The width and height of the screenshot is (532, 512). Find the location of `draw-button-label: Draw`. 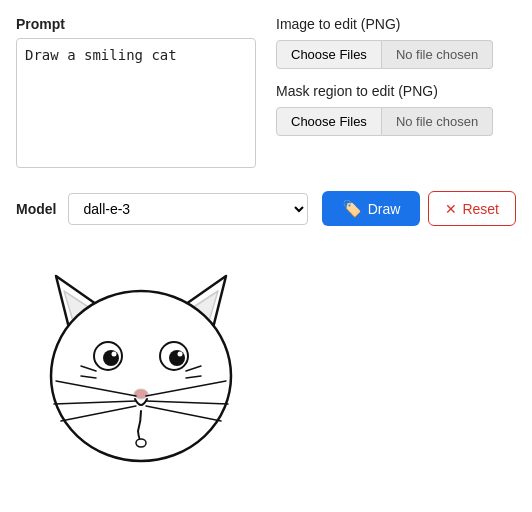

draw-button-label: Draw is located at coordinates (384, 209).